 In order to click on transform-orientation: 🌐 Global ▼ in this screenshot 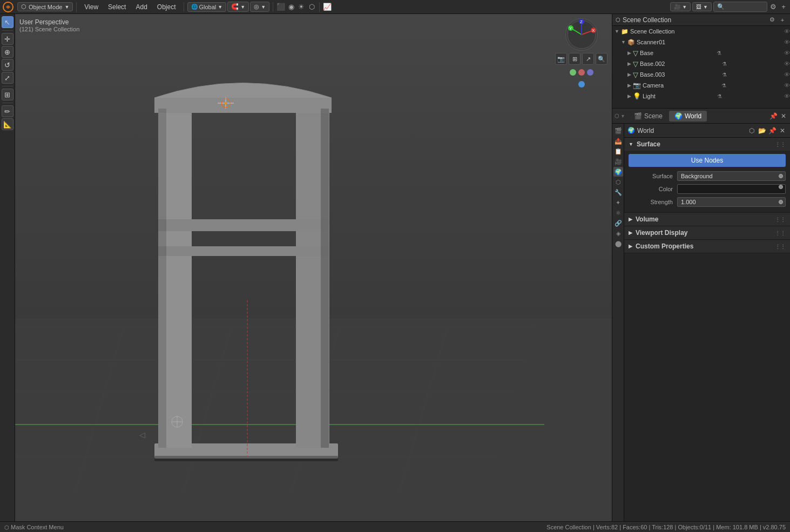, I will do `click(207, 7)`.